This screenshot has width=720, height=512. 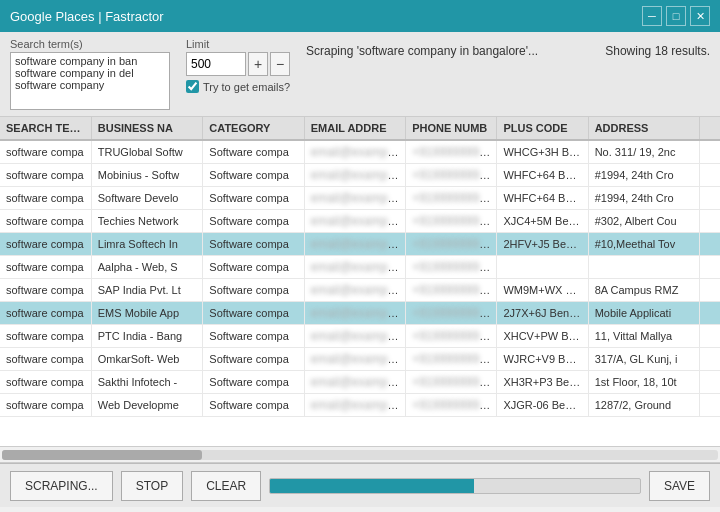 What do you see at coordinates (360, 268) in the screenshot?
I see `table-row: software compa Aalpha - Web, S Software …` at bounding box center [360, 268].